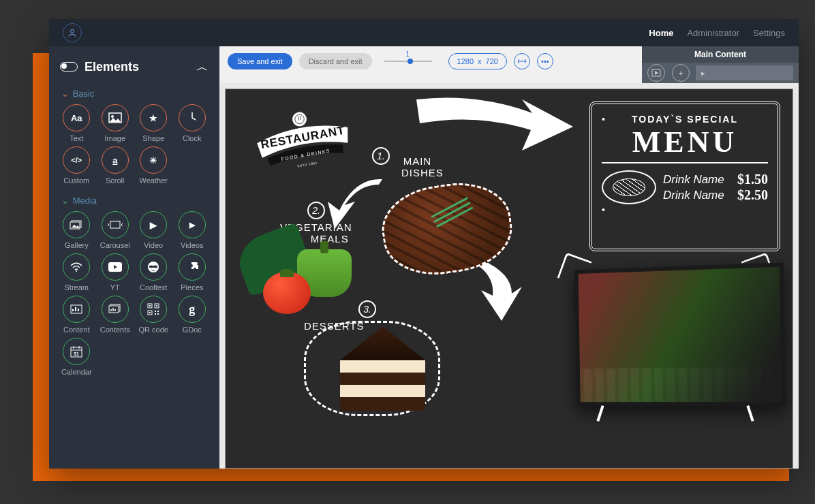 This screenshot has width=815, height=504. What do you see at coordinates (713, 33) in the screenshot?
I see `nav-administrator: Administrator` at bounding box center [713, 33].